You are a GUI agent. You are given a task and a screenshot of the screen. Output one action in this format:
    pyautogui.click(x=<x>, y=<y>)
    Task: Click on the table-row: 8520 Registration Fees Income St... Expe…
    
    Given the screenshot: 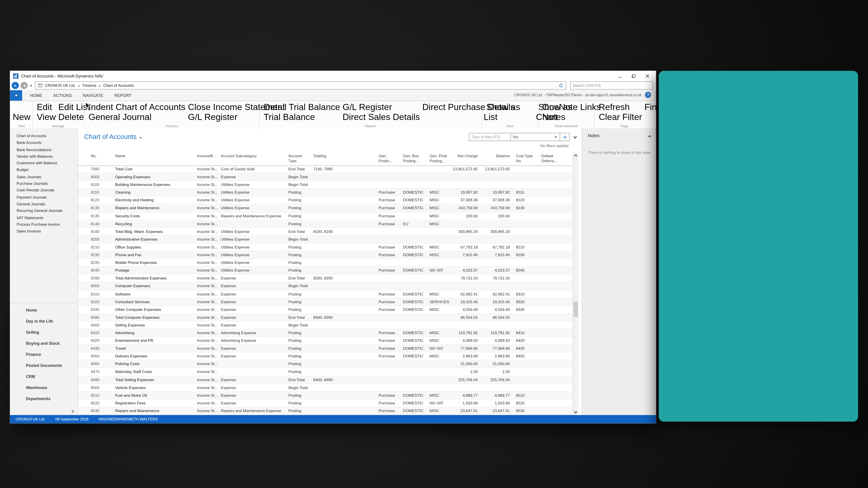 What is the action you would take?
    pyautogui.click(x=326, y=403)
    